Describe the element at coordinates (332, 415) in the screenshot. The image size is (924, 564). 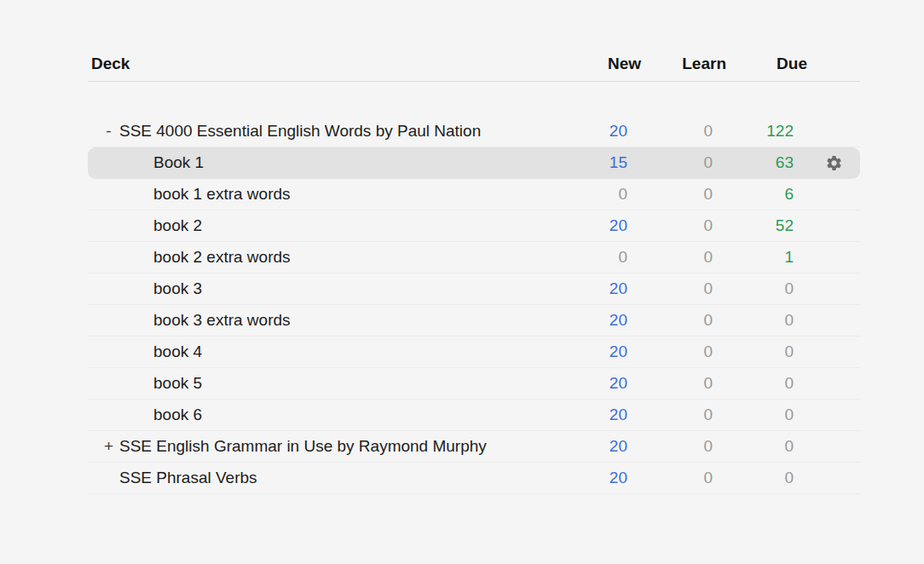
I see `deck-cell: book 6` at that location.